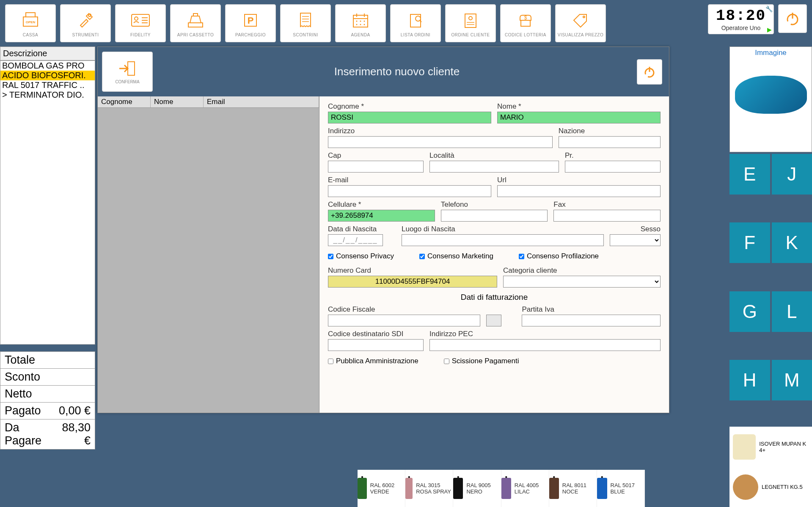  What do you see at coordinates (373, 361) in the screenshot?
I see `pubblica-amministrazione-checkbox: Pubblica Amministrazione` at bounding box center [373, 361].